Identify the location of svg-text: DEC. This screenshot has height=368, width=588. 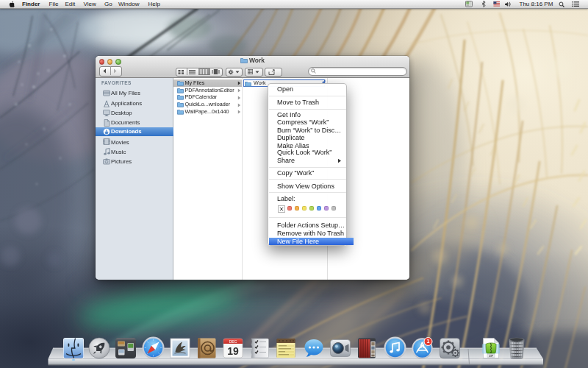
(232, 342).